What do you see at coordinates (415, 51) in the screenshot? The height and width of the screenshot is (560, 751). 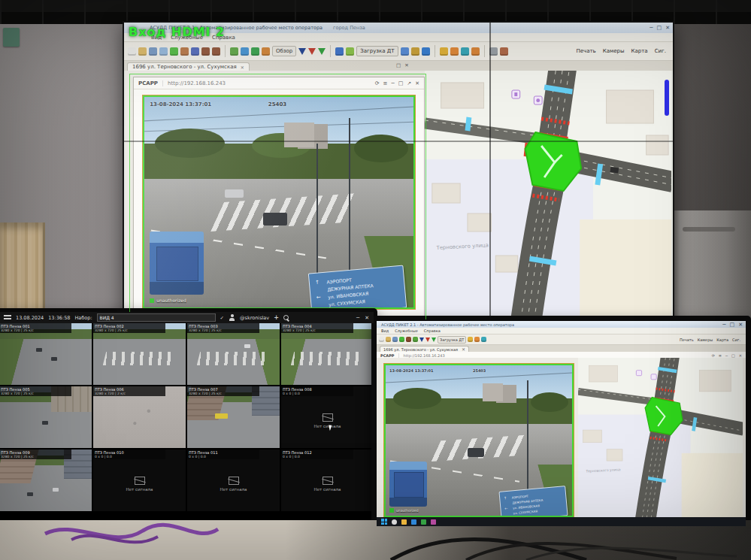 I see `pencil-icon` at bounding box center [415, 51].